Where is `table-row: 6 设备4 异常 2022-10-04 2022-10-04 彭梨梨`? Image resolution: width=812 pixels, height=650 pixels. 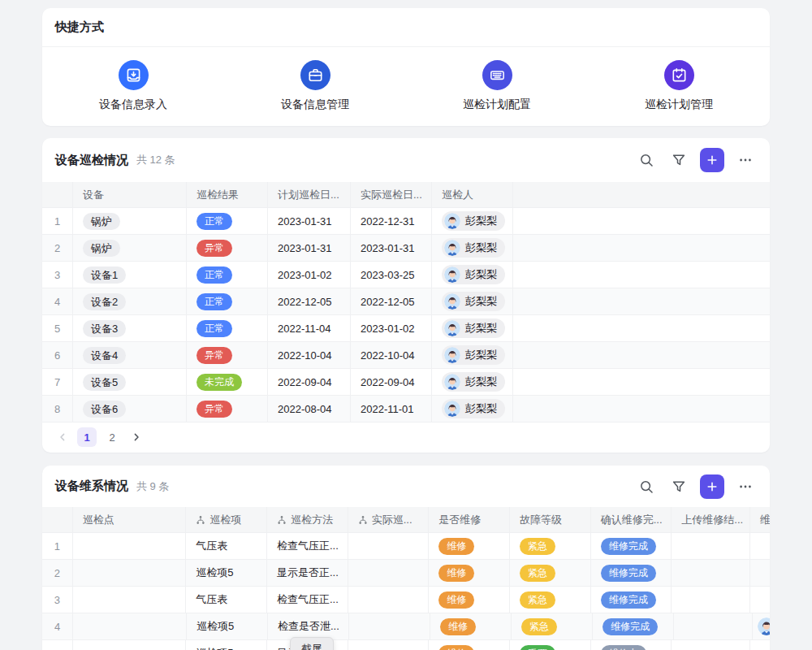
table-row: 6 设备4 异常 2022-10-04 2022-10-04 彭梨梨 is located at coordinates (406, 356).